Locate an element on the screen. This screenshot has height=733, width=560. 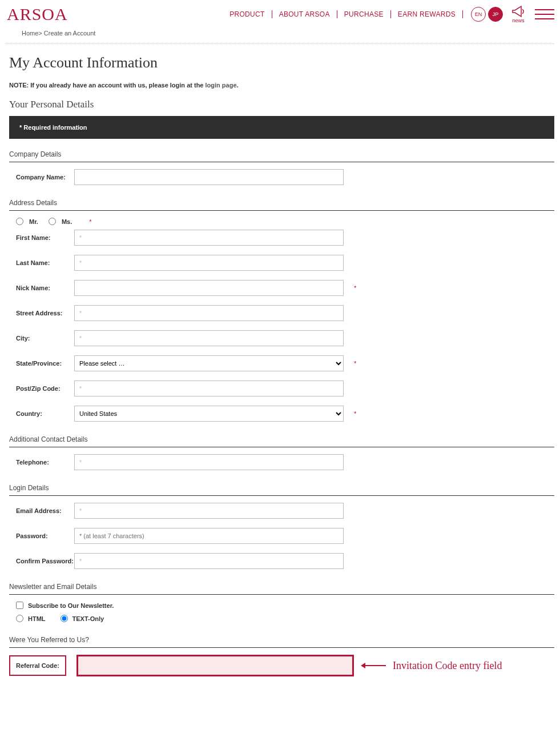
last-name-input is located at coordinates (209, 263).